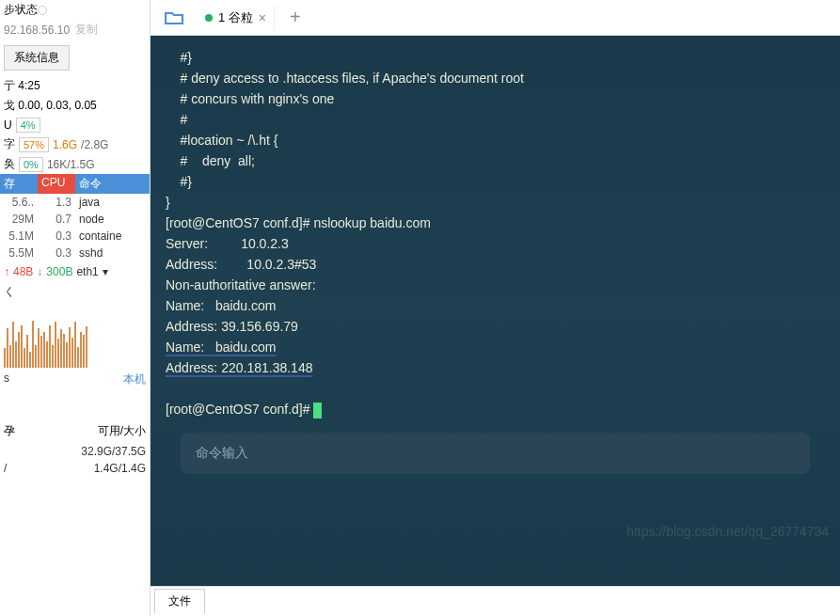  I want to click on tab-bar: 1 谷粒 × +, so click(495, 18).